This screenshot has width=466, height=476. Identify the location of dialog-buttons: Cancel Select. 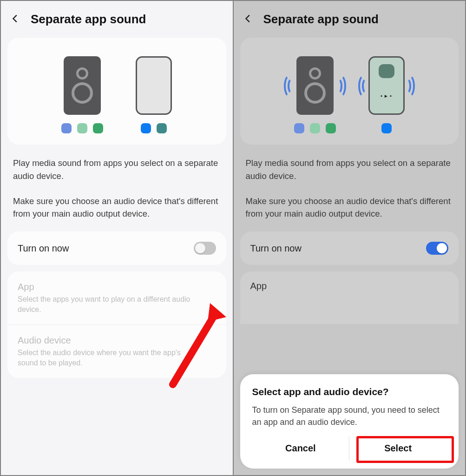
(349, 448).